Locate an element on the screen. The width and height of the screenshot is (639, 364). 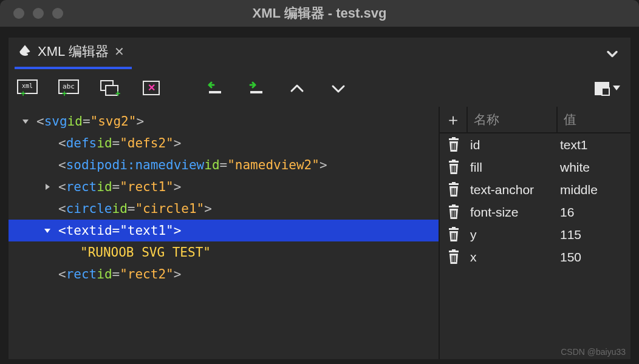
element-attr-value: "circle1" is located at coordinates (169, 209).